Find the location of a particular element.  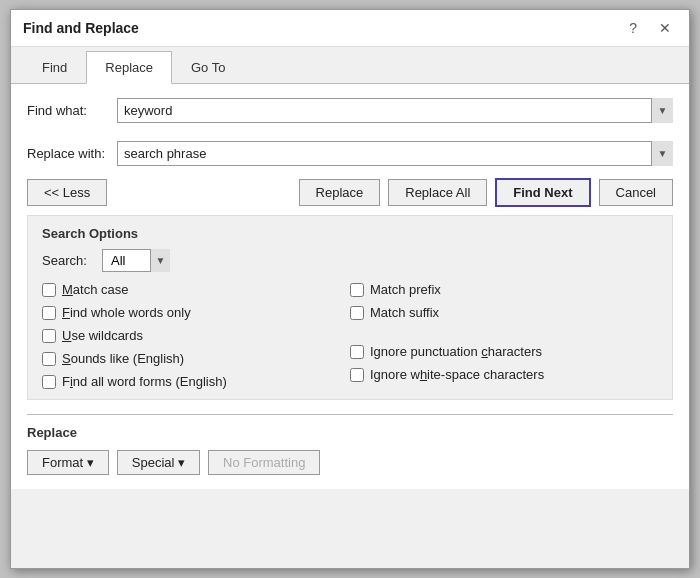

title-bar: Find and Replace ? ✕ is located at coordinates (350, 28).